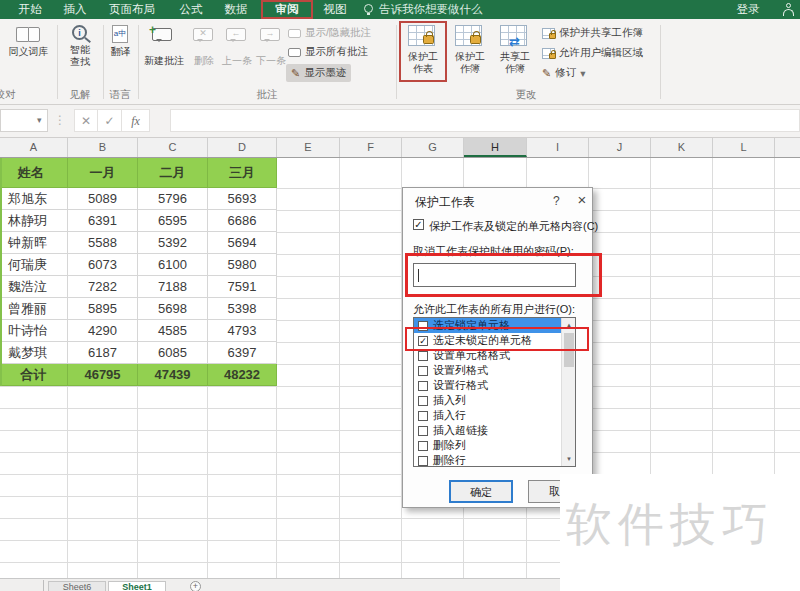  Describe the element at coordinates (236, 10) in the screenshot. I see `tab-data: 数据` at that location.